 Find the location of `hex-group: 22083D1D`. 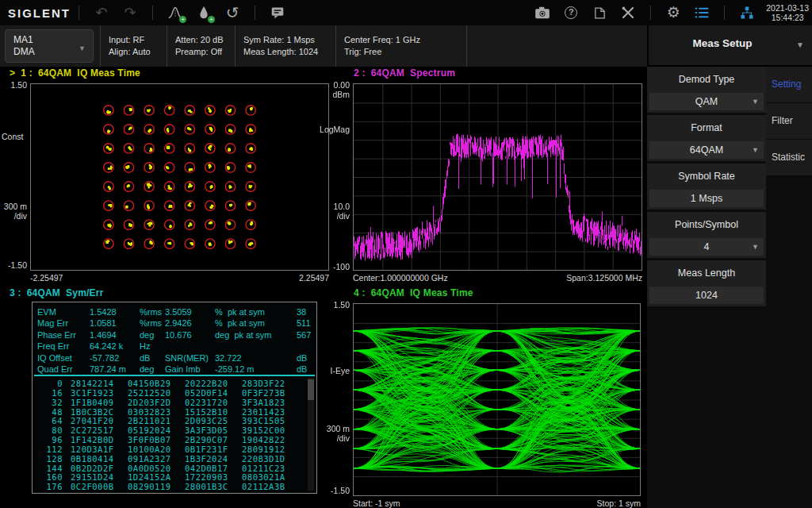

hex-group: 22083D1D is located at coordinates (263, 459).